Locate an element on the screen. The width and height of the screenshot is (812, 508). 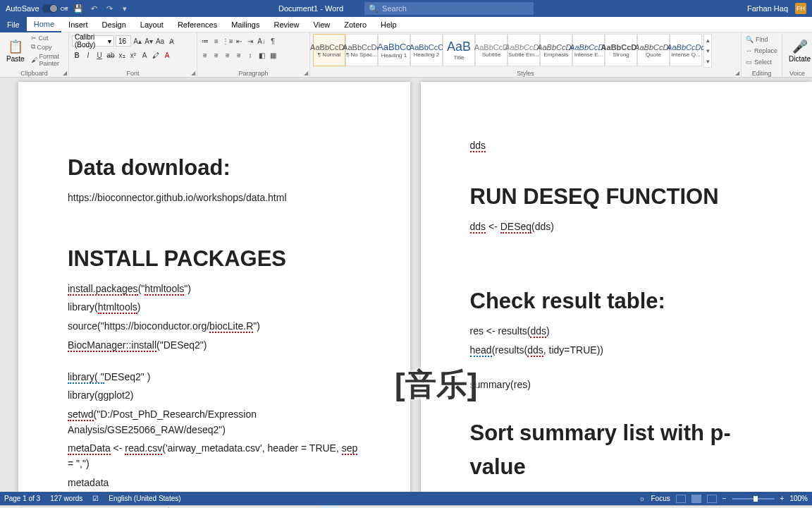
superscript-button: x² is located at coordinates (133, 55).